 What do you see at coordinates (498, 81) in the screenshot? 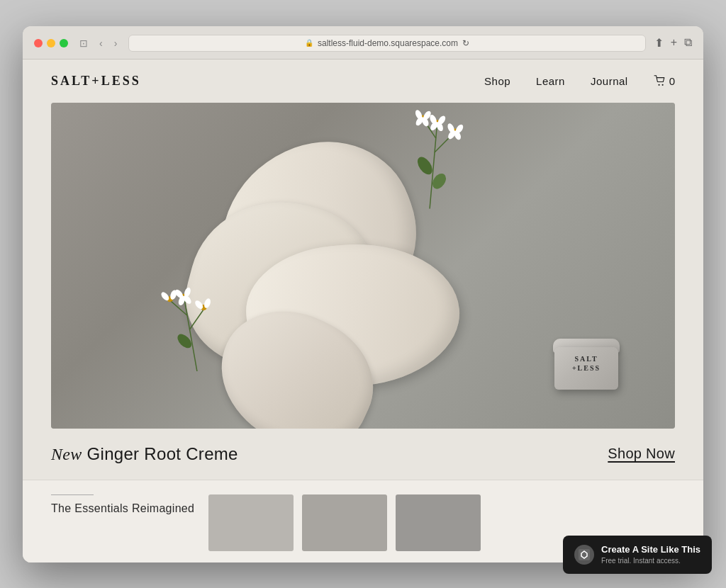
I see `nav-shop: Shop` at bounding box center [498, 81].